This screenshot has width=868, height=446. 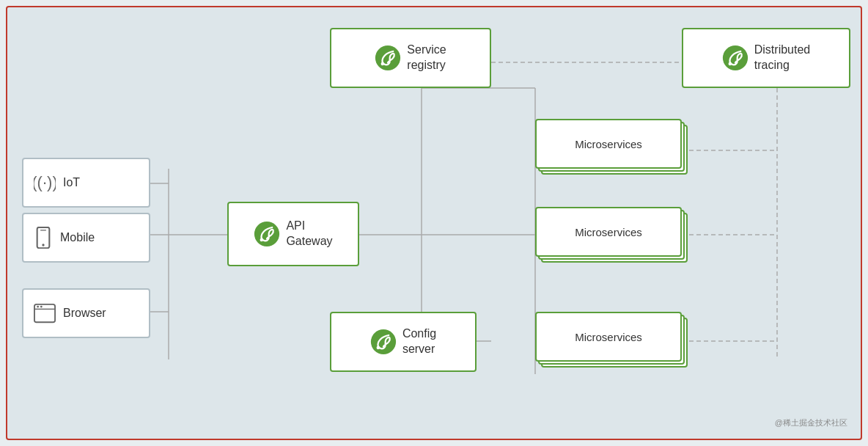 I want to click on service-registry-box: Service registry, so click(x=411, y=58).